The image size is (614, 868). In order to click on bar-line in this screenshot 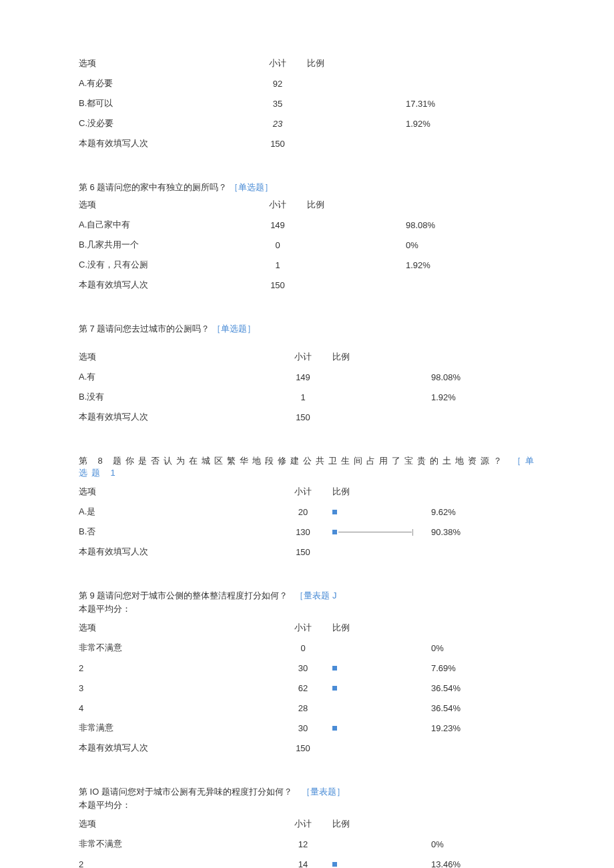, I will do `click(375, 532)`.